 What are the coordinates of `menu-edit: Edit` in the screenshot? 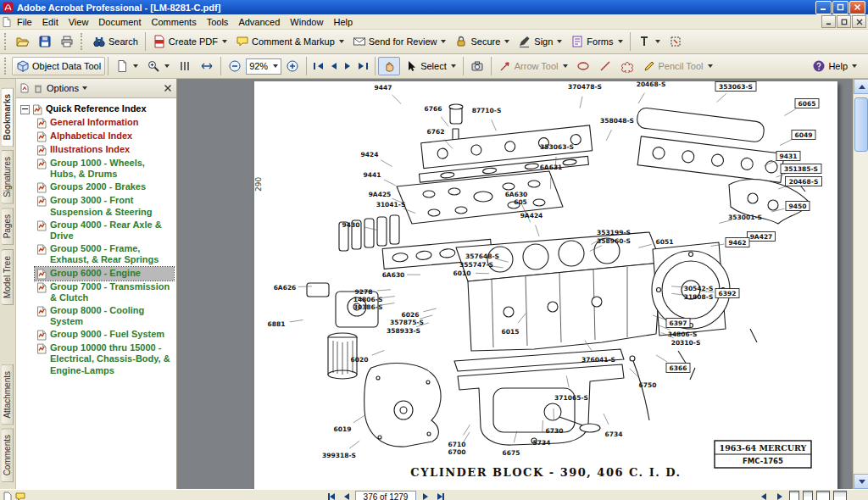 It's located at (51, 22).